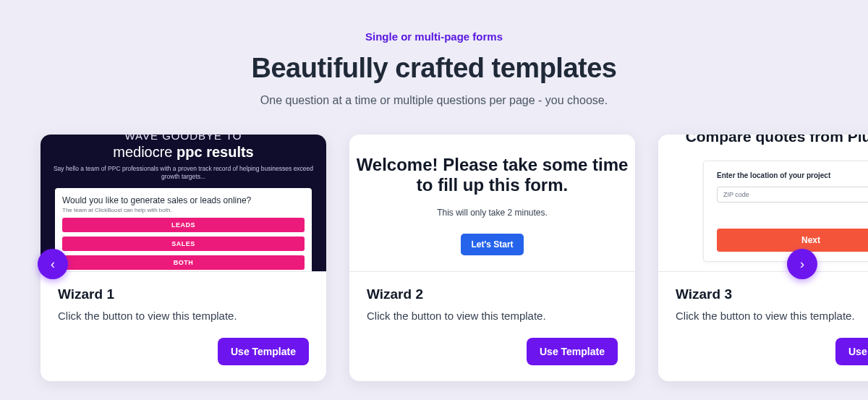  What do you see at coordinates (434, 101) in the screenshot?
I see `page-subtitle: One question at a time or multiple quest…` at bounding box center [434, 101].